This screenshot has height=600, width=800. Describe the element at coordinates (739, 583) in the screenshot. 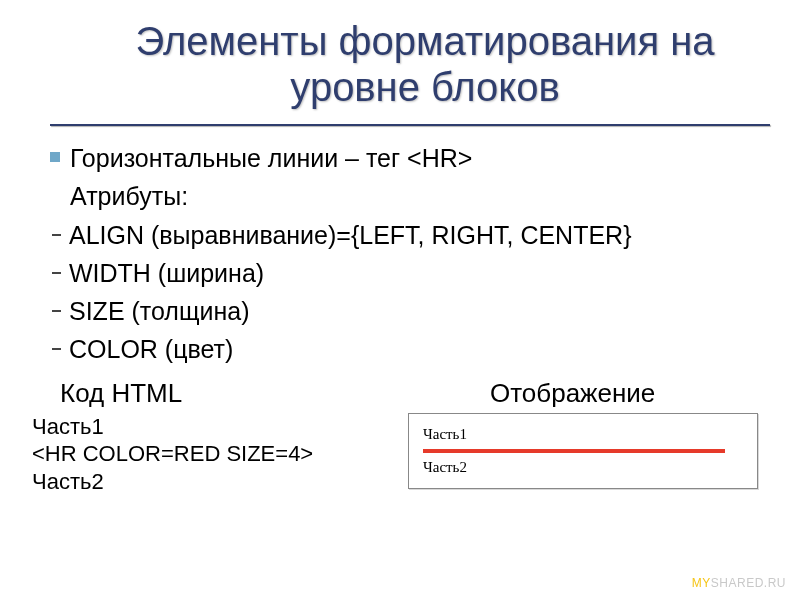

I see `watermark: MYSHARED.RU` at that location.